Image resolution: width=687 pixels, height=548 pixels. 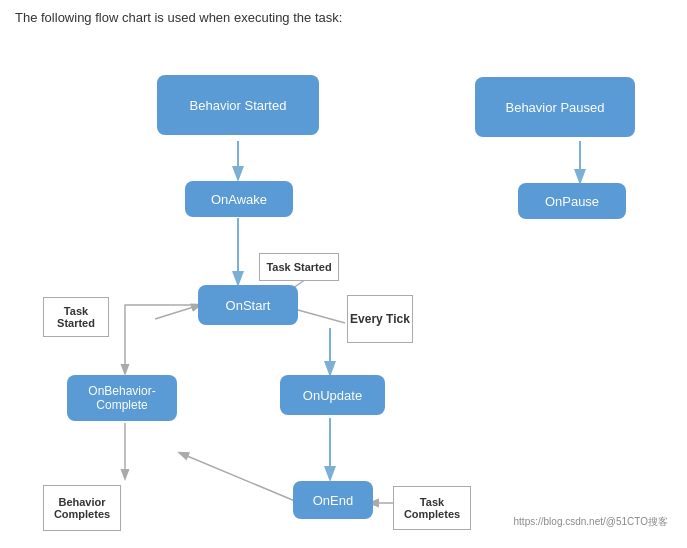 What do you see at coordinates (238, 105) in the screenshot?
I see `behavior-started-node: Behavior Started` at bounding box center [238, 105].